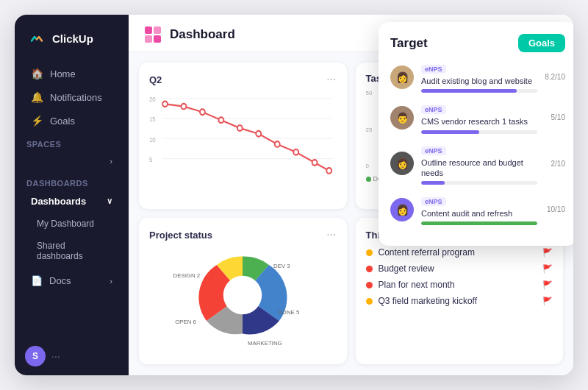 Image resolution: width=588 pixels, height=390 pixels. Describe the element at coordinates (156, 79) in the screenshot. I see `q2-card-title: Q2` at that location.